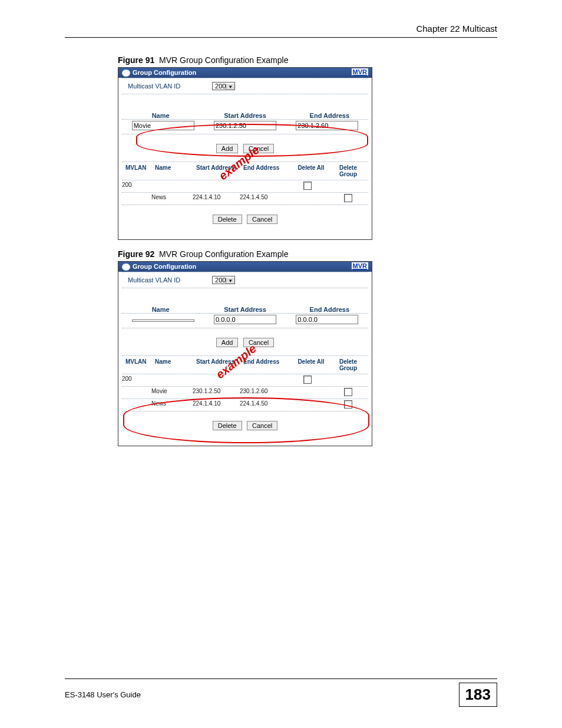 This screenshot has height=728, width=562. Describe the element at coordinates (163, 126) in the screenshot. I see `name-input: Movie` at that location.